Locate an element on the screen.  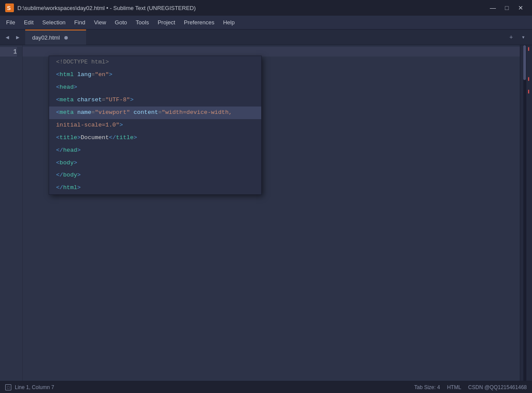
ac-item-9: </body> is located at coordinates (155, 176).